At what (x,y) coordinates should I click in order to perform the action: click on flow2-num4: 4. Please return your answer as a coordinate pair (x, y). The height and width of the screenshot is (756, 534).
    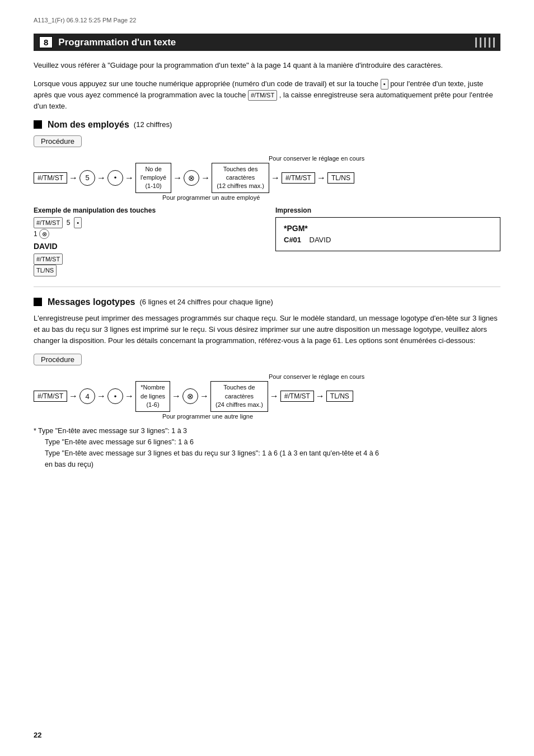
    Looking at the image, I should click on (87, 396).